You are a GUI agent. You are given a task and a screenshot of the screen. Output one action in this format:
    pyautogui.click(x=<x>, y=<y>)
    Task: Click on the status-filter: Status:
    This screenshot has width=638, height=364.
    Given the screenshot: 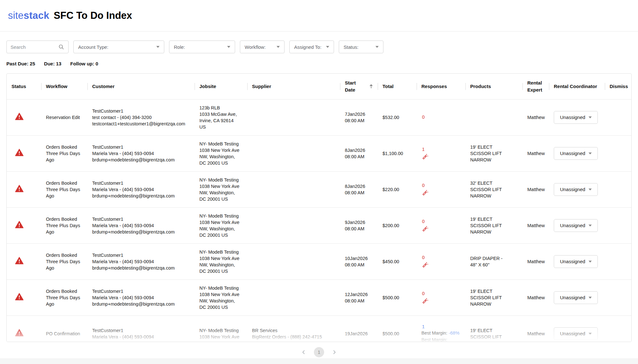 What is the action you would take?
    pyautogui.click(x=361, y=47)
    